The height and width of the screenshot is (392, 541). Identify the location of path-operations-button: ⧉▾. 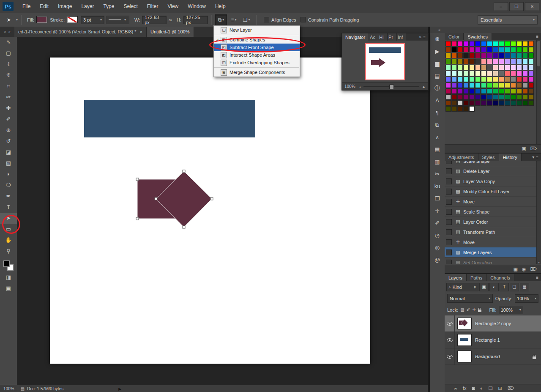
(221, 20).